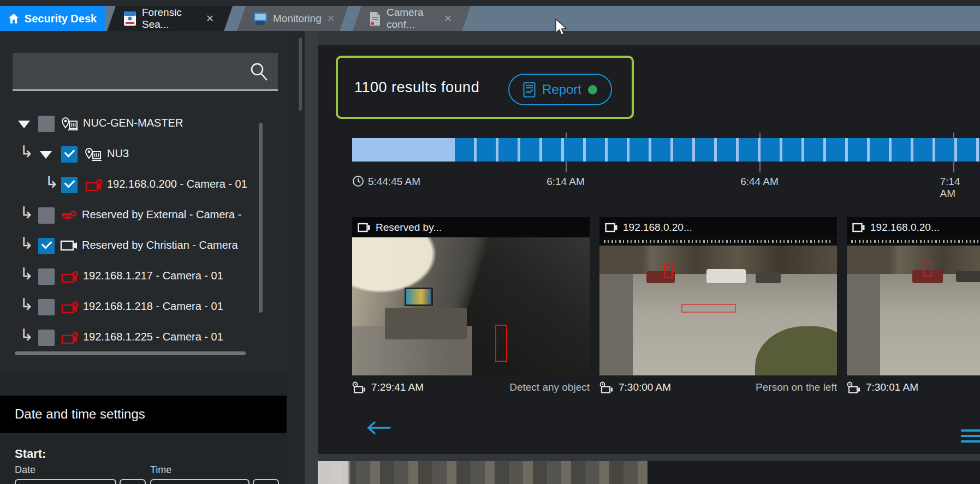 The height and width of the screenshot is (484, 980). I want to click on dome-camera-offline-icon, so click(70, 217).